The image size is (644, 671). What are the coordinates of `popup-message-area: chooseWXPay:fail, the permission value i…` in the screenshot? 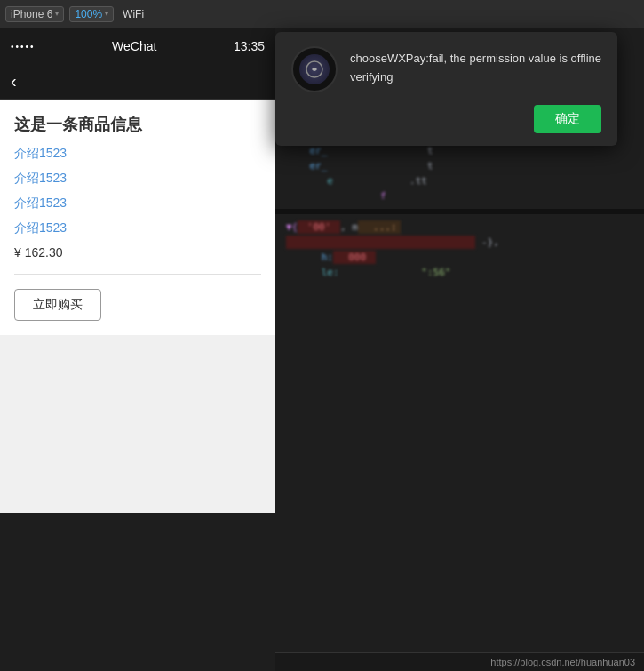 It's located at (476, 67).